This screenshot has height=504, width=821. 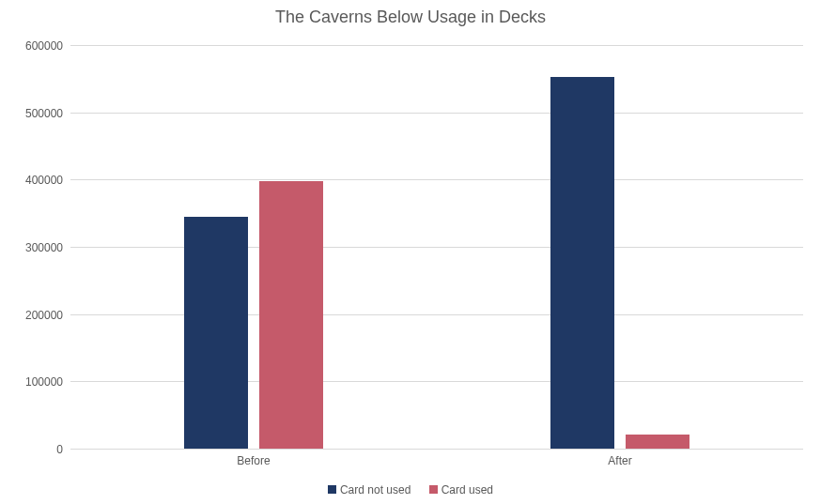 I want to click on legend: Card not used Card used, so click(x=410, y=490).